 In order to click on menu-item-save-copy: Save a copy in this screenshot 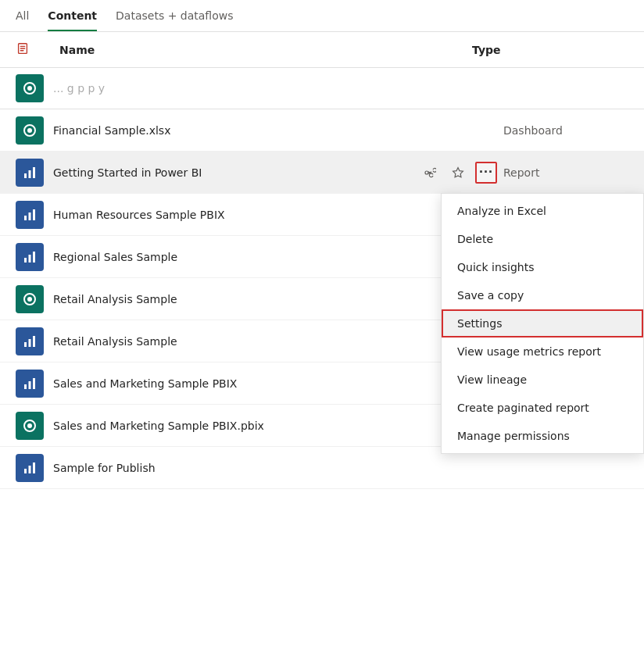, I will do `click(542, 295)`.